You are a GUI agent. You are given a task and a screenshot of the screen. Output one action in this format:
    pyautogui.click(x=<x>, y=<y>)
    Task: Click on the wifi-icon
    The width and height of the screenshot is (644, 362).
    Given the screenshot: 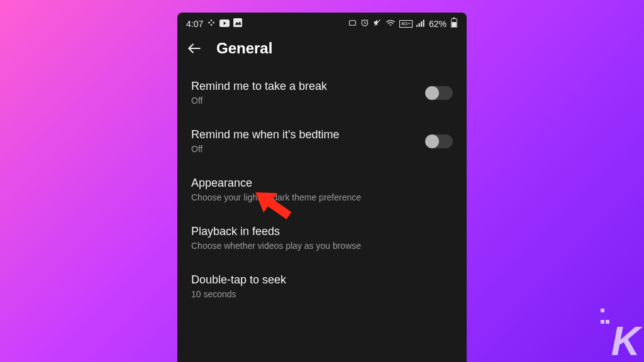 What is the action you would take?
    pyautogui.click(x=391, y=24)
    